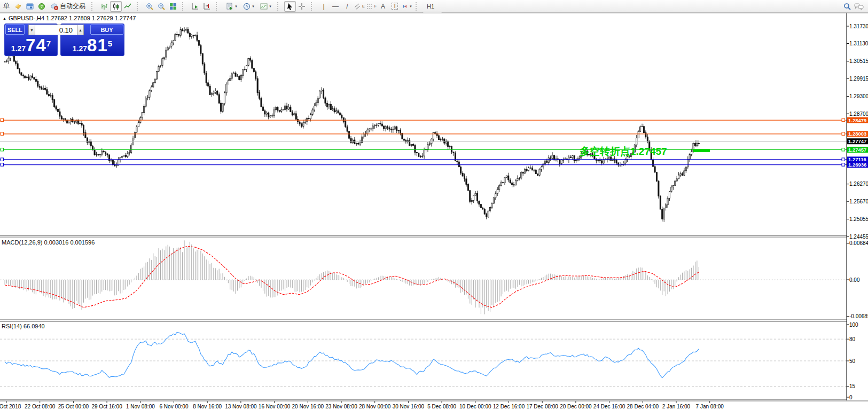 This screenshot has height=410, width=868. I want to click on svg-text: 29 Oct 16:00, so click(107, 407).